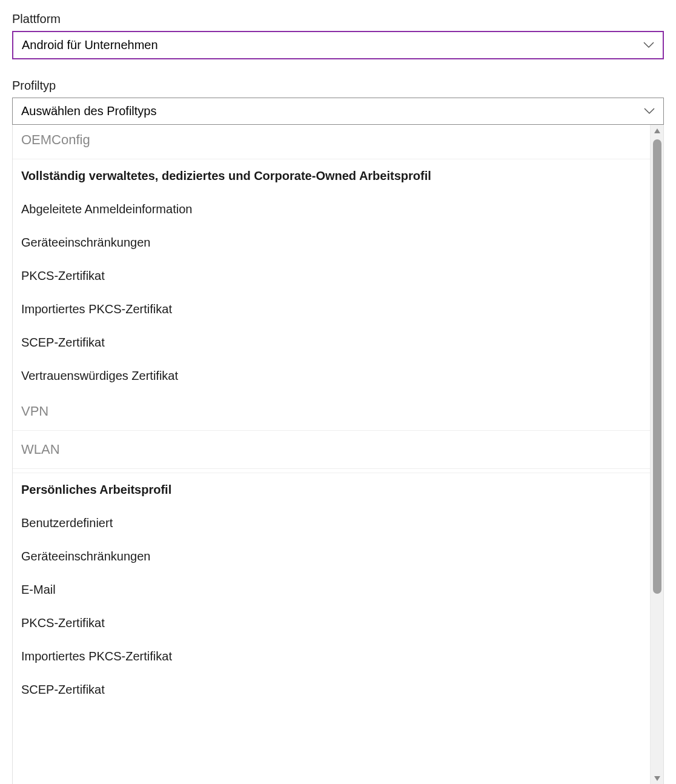 The width and height of the screenshot is (676, 784). Describe the element at coordinates (331, 450) in the screenshot. I see `dropdown-group-header: WLAN` at that location.